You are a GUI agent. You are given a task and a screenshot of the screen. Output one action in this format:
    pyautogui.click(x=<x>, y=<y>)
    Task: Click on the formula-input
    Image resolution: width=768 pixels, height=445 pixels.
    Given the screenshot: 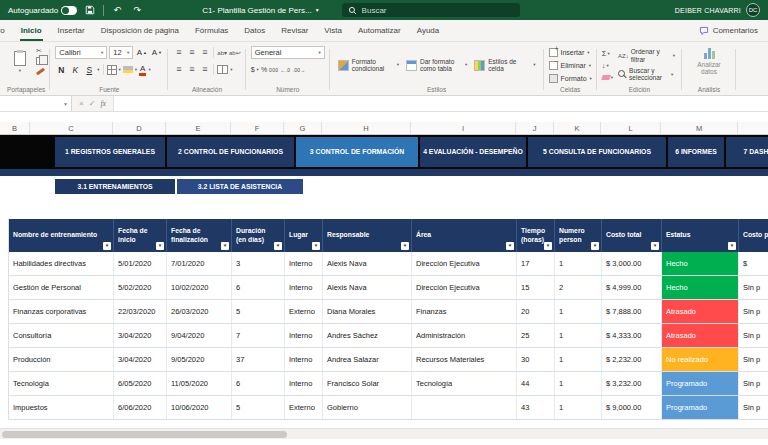 What is the action you would take?
    pyautogui.click(x=440, y=104)
    